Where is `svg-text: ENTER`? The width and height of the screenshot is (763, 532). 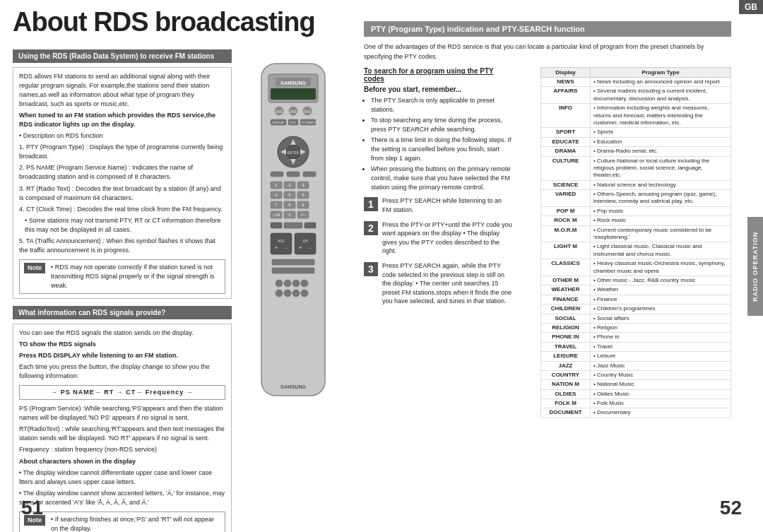
svg-text: ENTER is located at coordinates (294, 153).